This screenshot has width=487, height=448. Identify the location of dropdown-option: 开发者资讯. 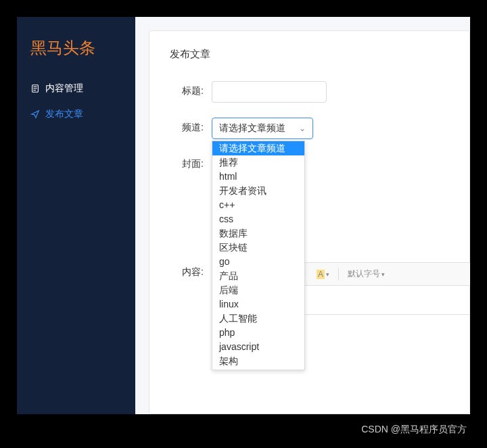
(258, 191).